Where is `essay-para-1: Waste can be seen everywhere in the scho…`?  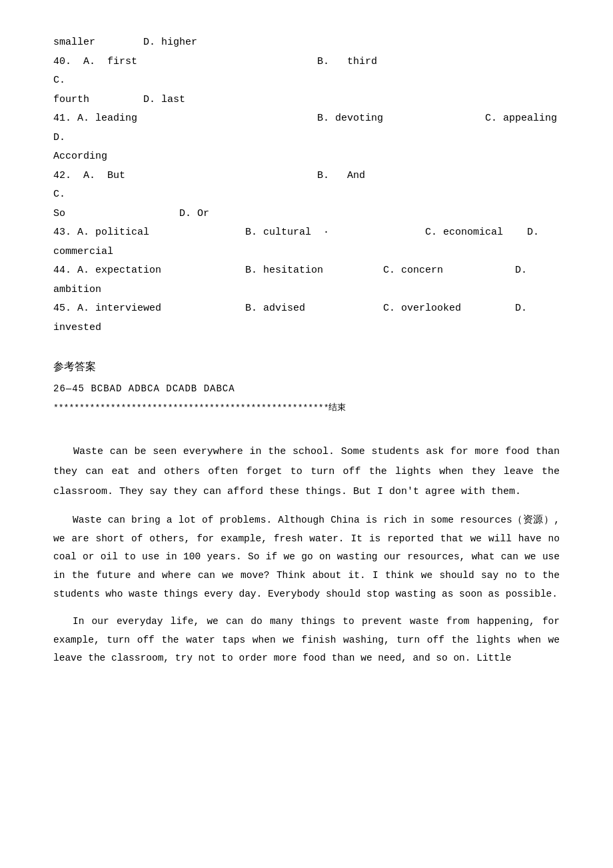
essay-para-1: Waste can be seen everywhere in the scho… is located at coordinates (306, 472).